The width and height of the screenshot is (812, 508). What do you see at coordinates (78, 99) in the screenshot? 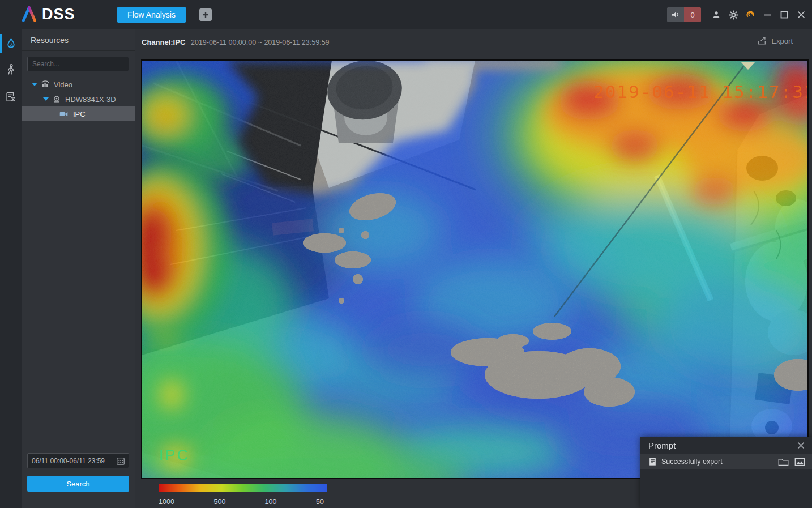
I see `device-tree: Video HDW8341X-3D` at bounding box center [78, 99].